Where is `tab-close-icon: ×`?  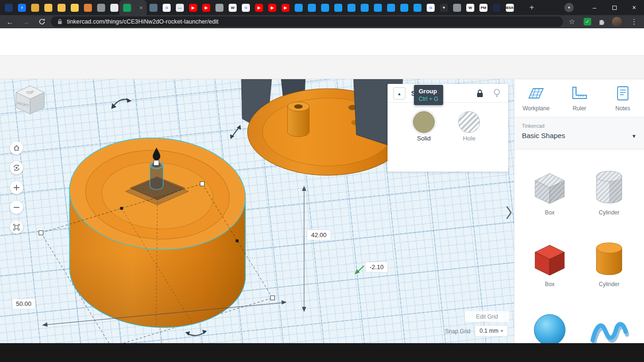 tab-close-icon: × is located at coordinates (141, 8).